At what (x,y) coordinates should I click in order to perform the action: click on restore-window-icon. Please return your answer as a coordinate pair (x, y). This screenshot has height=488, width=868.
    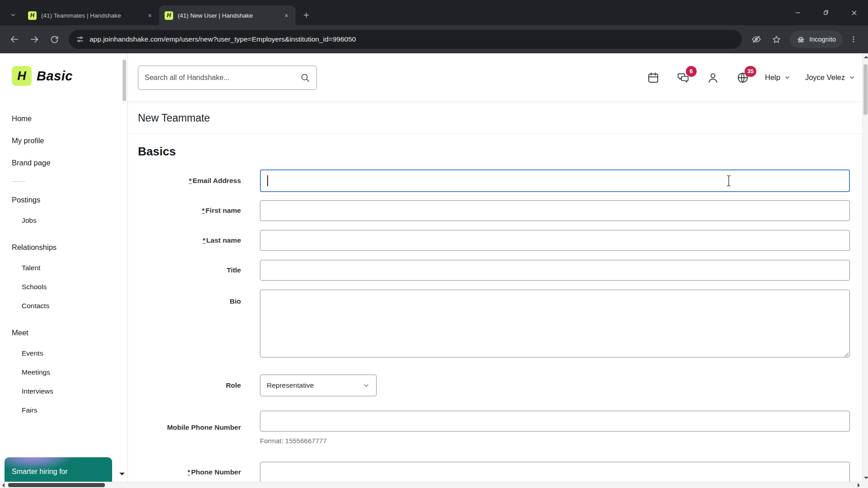
    Looking at the image, I should click on (826, 13).